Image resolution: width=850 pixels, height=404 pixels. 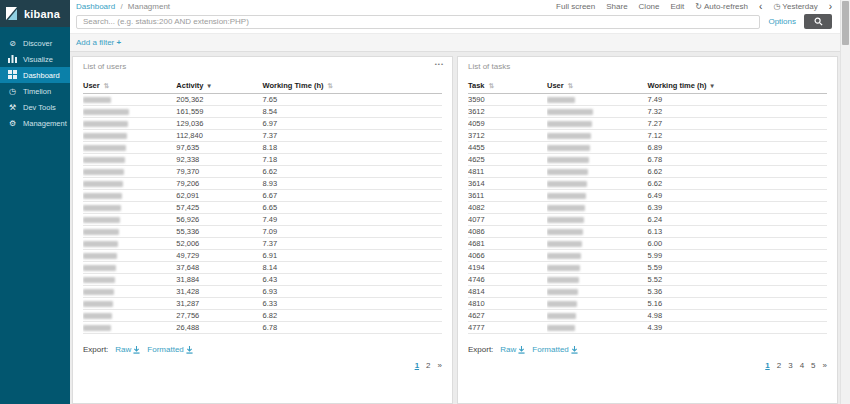 I want to click on users-column-header-user: User ⇅, so click(x=130, y=86).